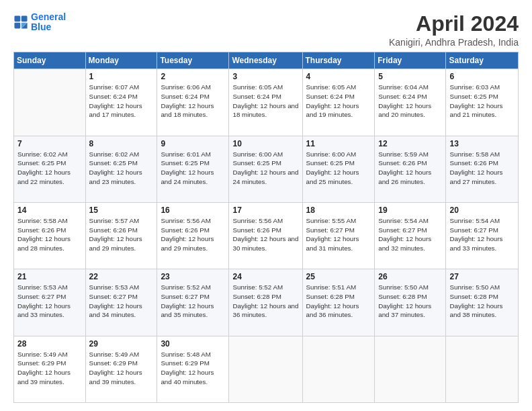 This screenshot has width=532, height=411. I want to click on cell-info: Sunrise: 6:01 AMSunset: 6:25 PMDaylight:…, so click(193, 168).